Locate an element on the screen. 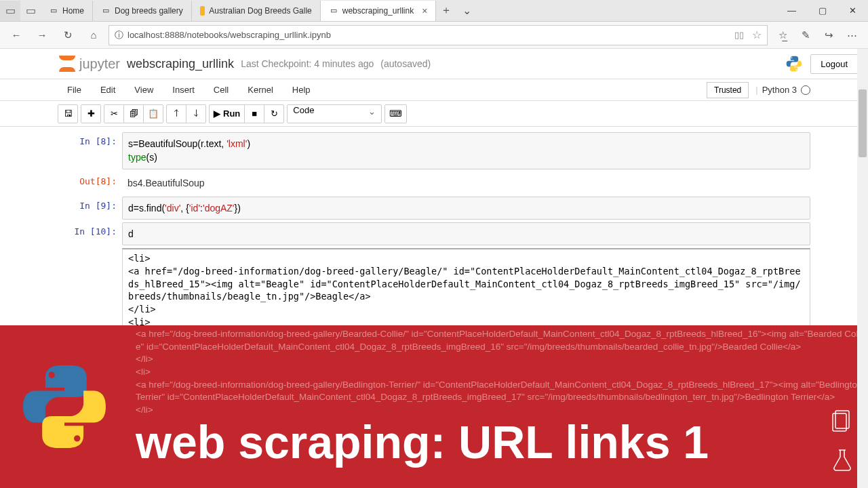 The height and width of the screenshot is (488, 868). menu-help: Help is located at coordinates (301, 89).